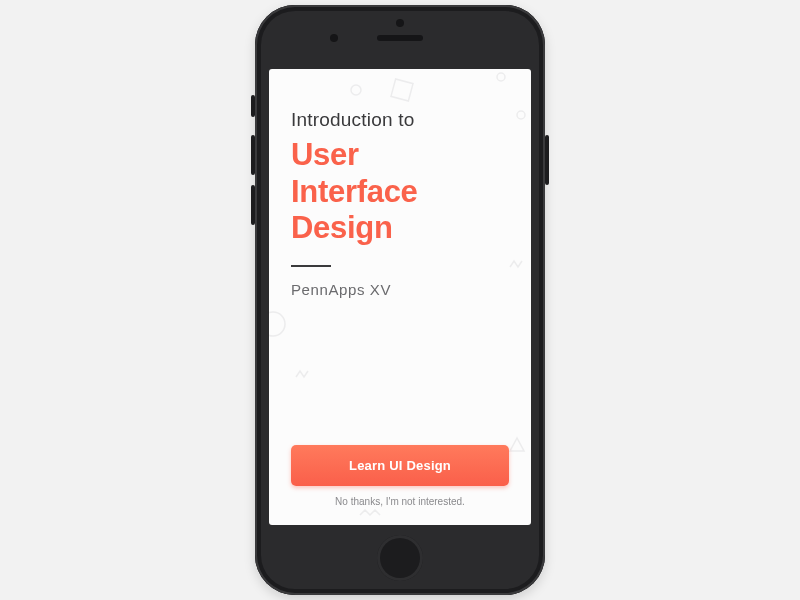  Describe the element at coordinates (400, 23) in the screenshot. I see `proximity-sensor` at that location.